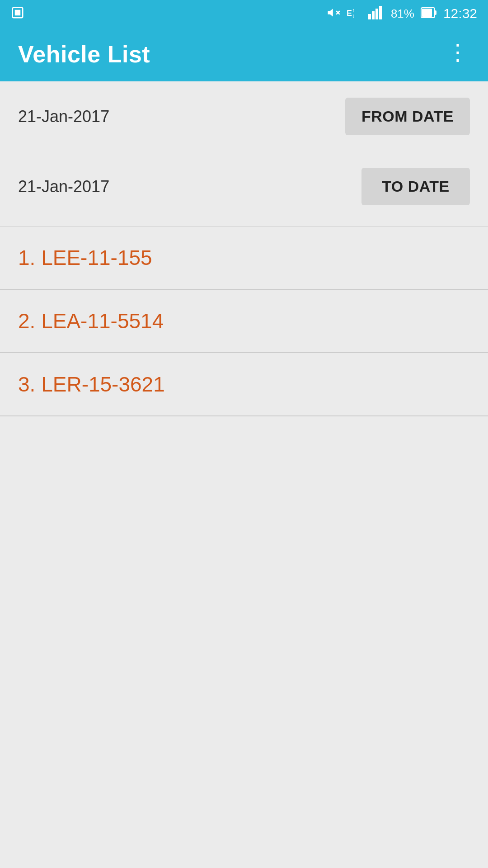 This screenshot has height=868, width=488. I want to click on from-date-row: 21-Jan-2017 FROM DATE, so click(244, 117).